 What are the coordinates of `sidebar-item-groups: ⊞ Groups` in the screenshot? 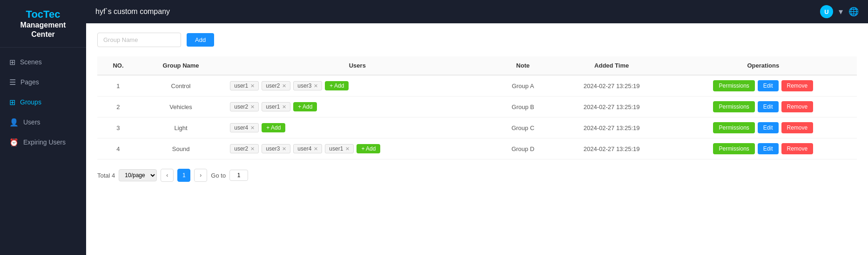 It's located at (43, 103).